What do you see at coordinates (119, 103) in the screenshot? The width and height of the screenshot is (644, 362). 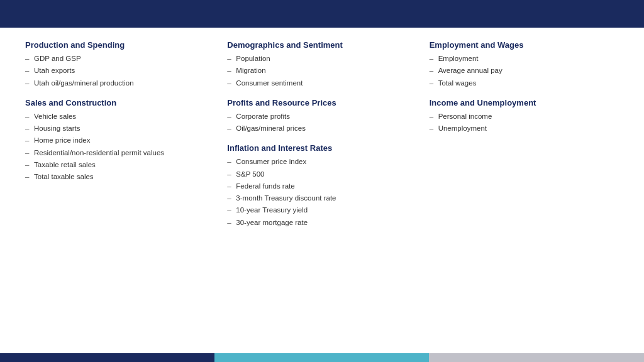 I see `section-title-sales-construction: Sales and Construction` at bounding box center [119, 103].